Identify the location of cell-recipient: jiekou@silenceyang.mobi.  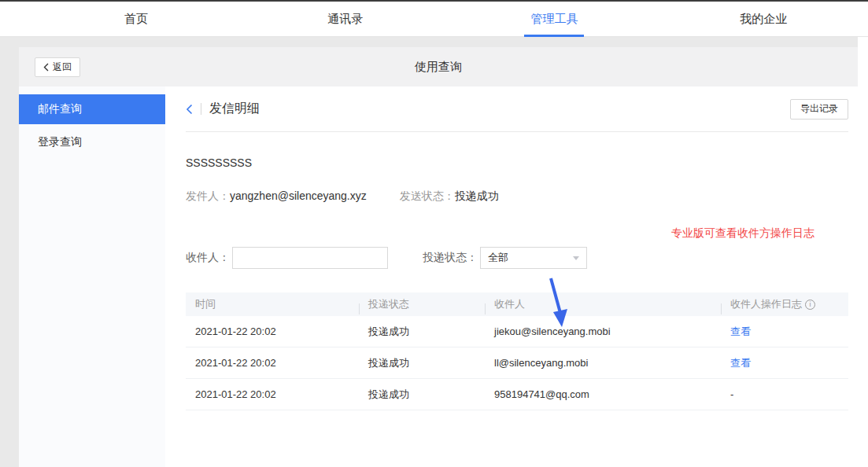
(603, 332).